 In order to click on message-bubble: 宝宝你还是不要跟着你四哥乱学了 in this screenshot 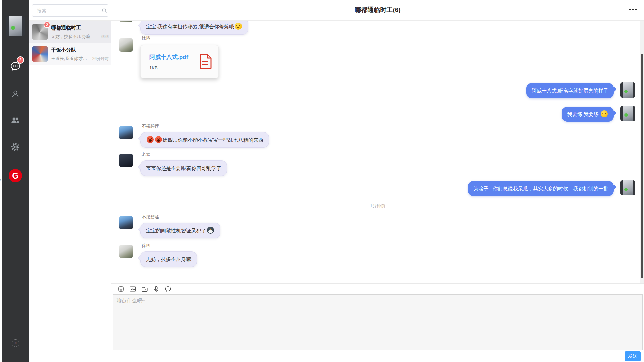, I will do `click(184, 168)`.